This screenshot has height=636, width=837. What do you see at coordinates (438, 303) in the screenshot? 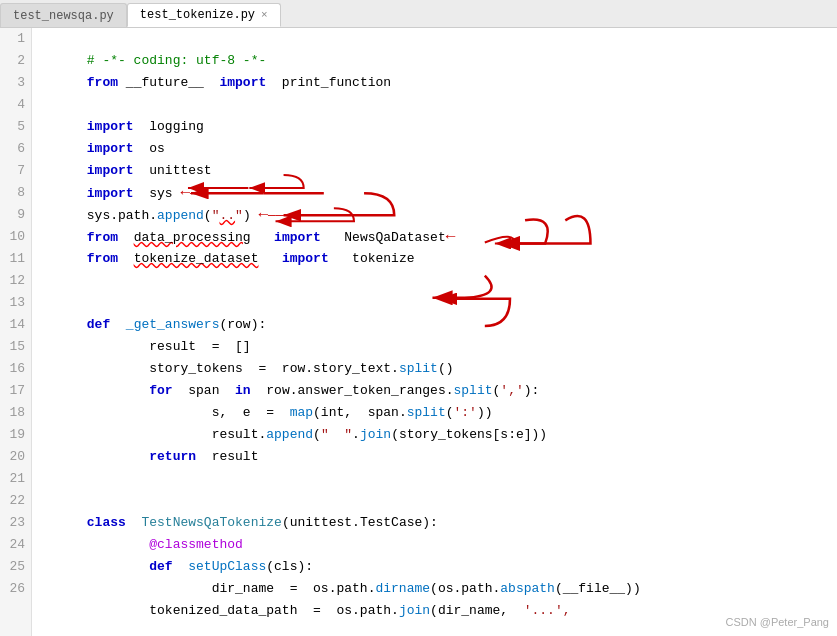
I see `code-line-13: def _get_answers(row):` at bounding box center [438, 303].